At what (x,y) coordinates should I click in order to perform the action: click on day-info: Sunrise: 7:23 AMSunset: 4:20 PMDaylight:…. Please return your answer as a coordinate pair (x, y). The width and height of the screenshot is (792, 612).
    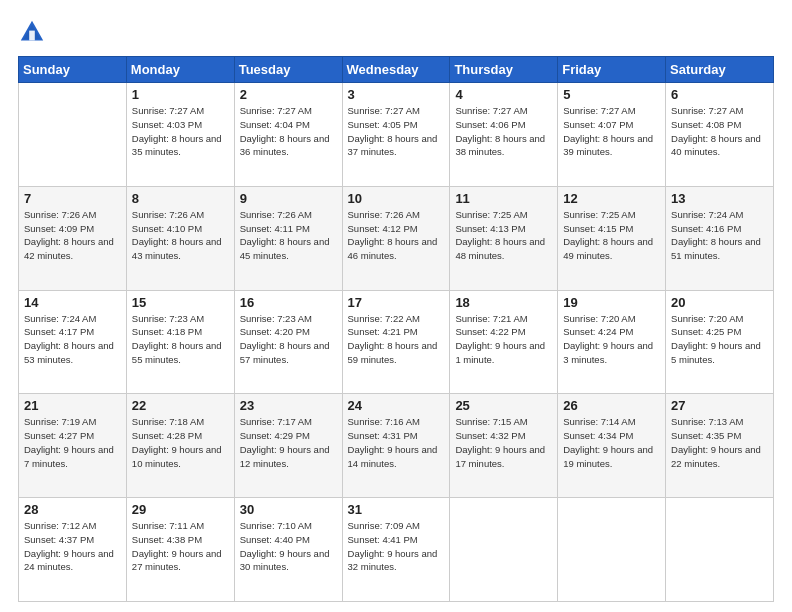
    Looking at the image, I should click on (288, 340).